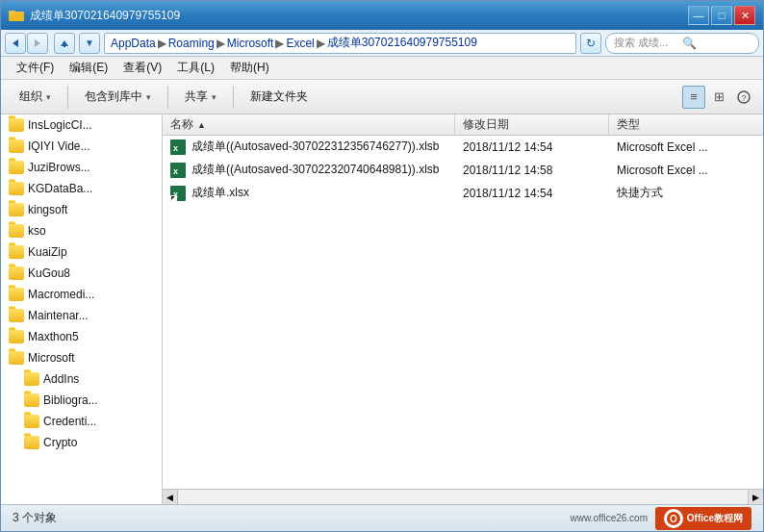 The width and height of the screenshot is (764, 532). I want to click on nav-label-kuaizip: KuaiZip, so click(48, 252).